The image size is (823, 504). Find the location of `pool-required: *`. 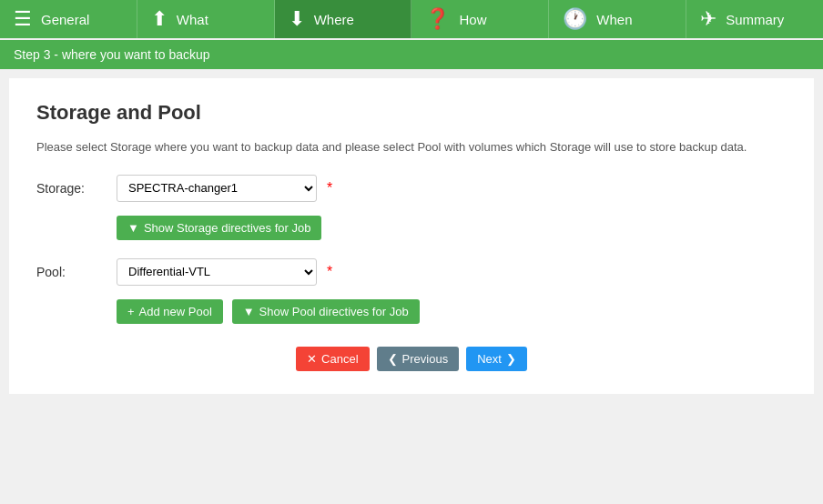

pool-required: * is located at coordinates (330, 272).